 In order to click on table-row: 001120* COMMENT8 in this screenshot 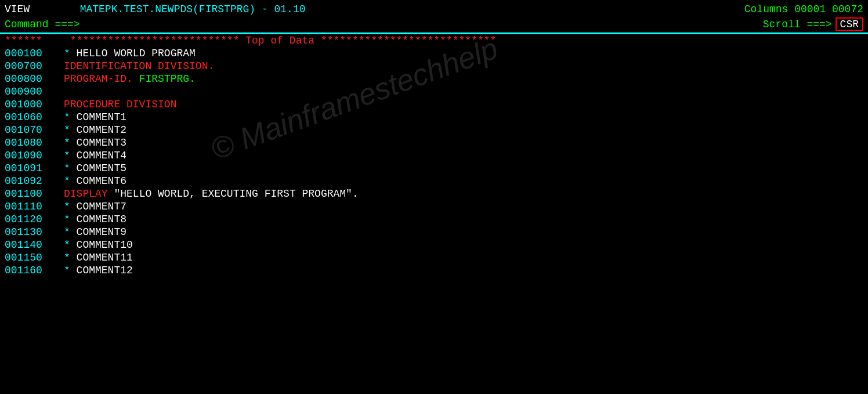, I will do `click(434, 219)`.